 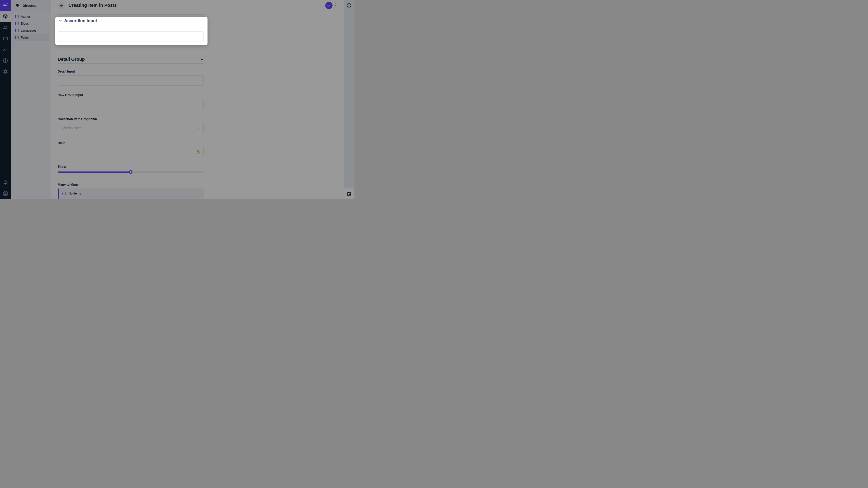 What do you see at coordinates (349, 194) in the screenshot?
I see `revisions-sidebar-button` at bounding box center [349, 194].